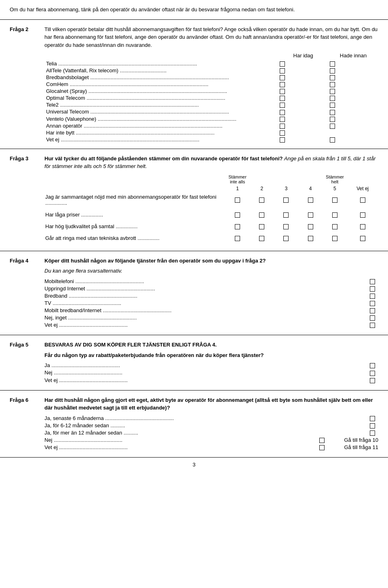 The width and height of the screenshot is (388, 588). Describe the element at coordinates (22, 424) in the screenshot. I see `fraga6-label: Fråga 6` at that location.